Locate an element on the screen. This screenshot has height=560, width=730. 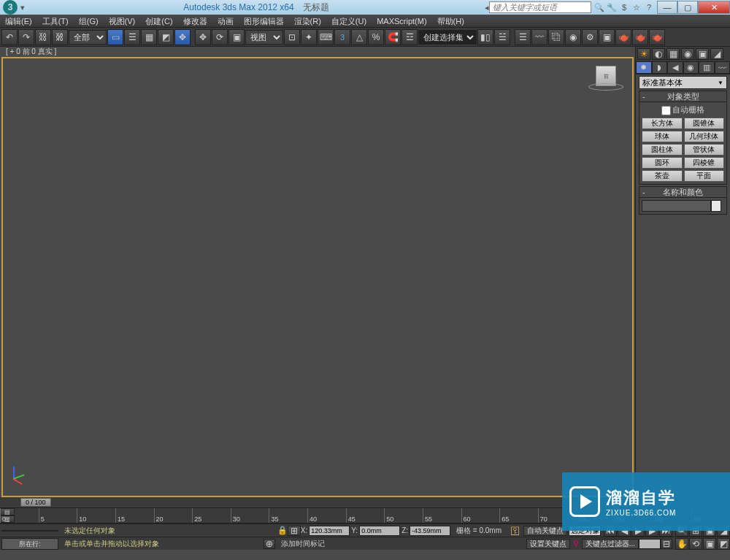
select-manipulate-button: ✦ is located at coordinates (309, 37).